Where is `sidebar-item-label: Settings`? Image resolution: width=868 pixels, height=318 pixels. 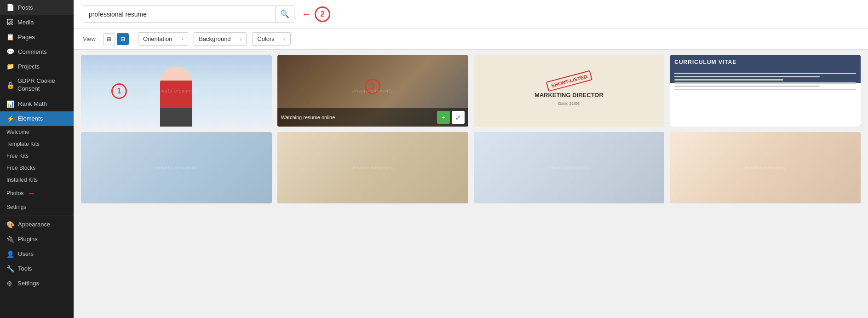 sidebar-item-label: Settings is located at coordinates (29, 283).